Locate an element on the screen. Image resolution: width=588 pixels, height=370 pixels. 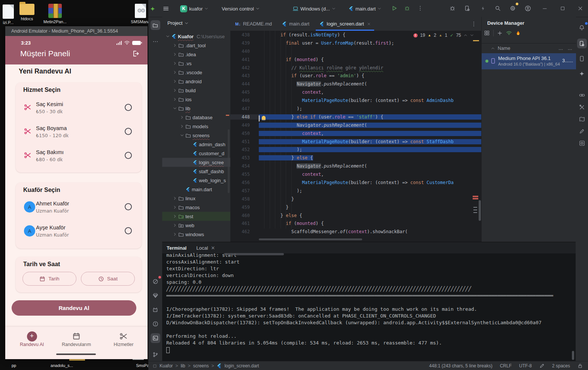
firebase-icon is located at coordinates (518, 33).